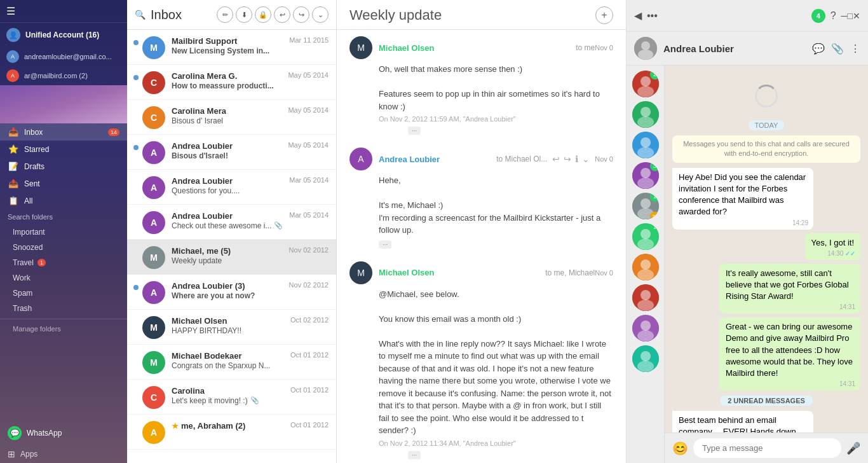 Image resolution: width=868 pixels, height=463 pixels. What do you see at coordinates (231, 432) in the screenshot?
I see `email-list-item-12: A ★me, Abraham (2) Oct 01 2012` at bounding box center [231, 432].